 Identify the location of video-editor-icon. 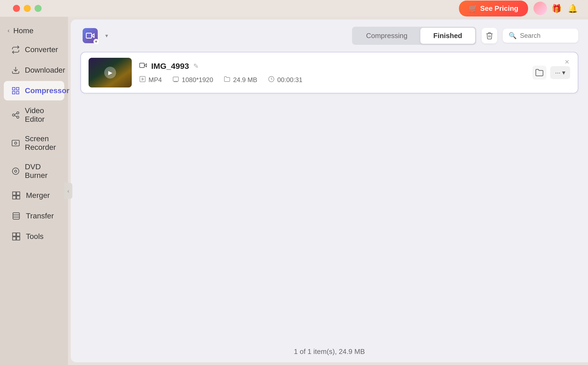
(16, 115).